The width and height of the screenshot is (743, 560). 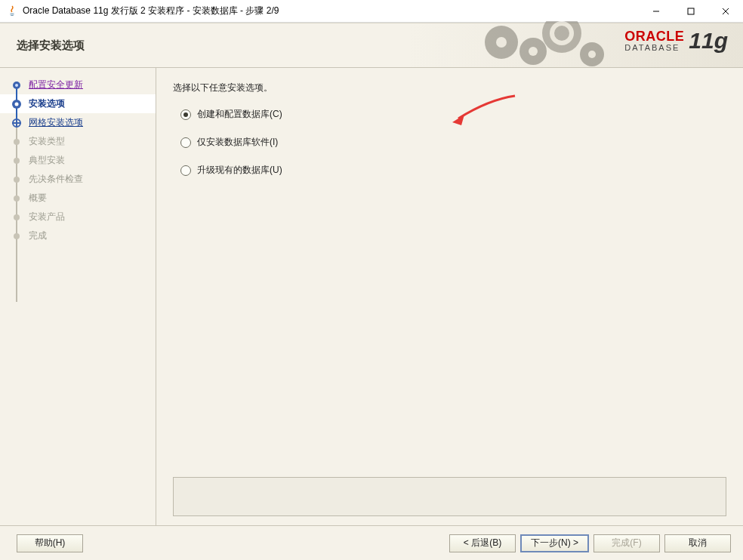 I want to click on maximize-button, so click(x=691, y=11).